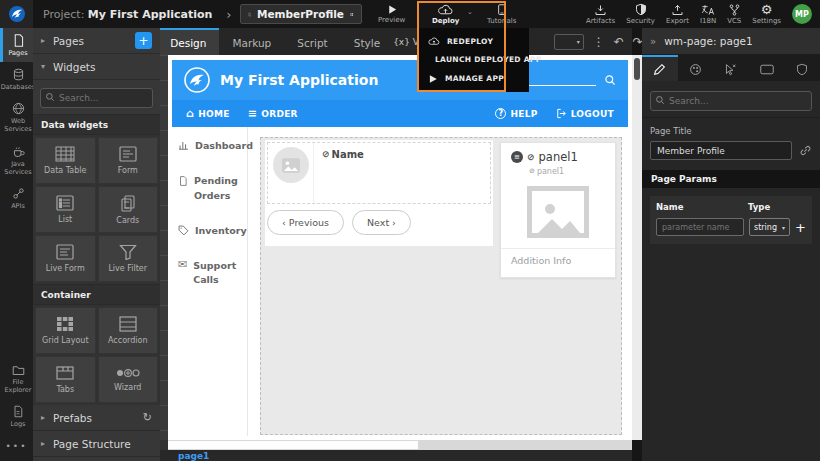 The height and width of the screenshot is (461, 820). Describe the element at coordinates (96, 444) in the screenshot. I see `page-structure-accordion-header: ▸ Page Structure` at that location.